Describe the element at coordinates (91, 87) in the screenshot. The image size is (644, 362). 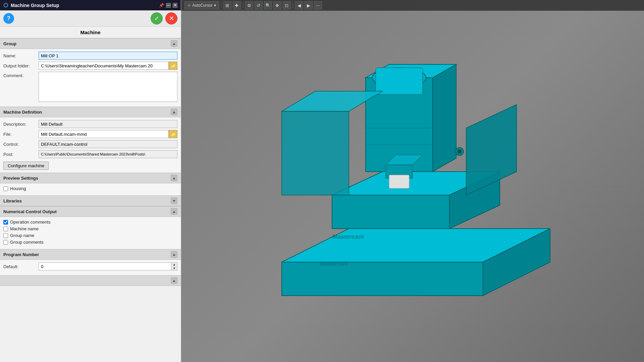
I see `comment-row: Comment:` at that location.